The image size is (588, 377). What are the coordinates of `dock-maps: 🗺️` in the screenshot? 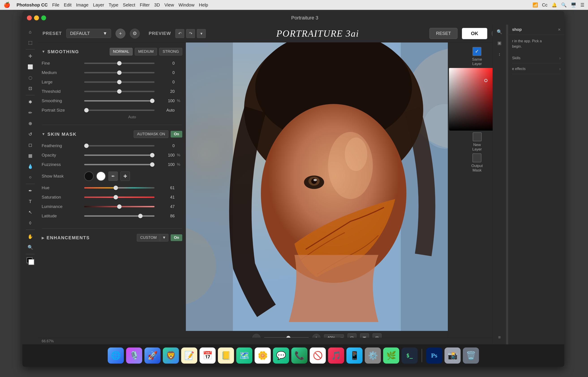 It's located at (244, 355).